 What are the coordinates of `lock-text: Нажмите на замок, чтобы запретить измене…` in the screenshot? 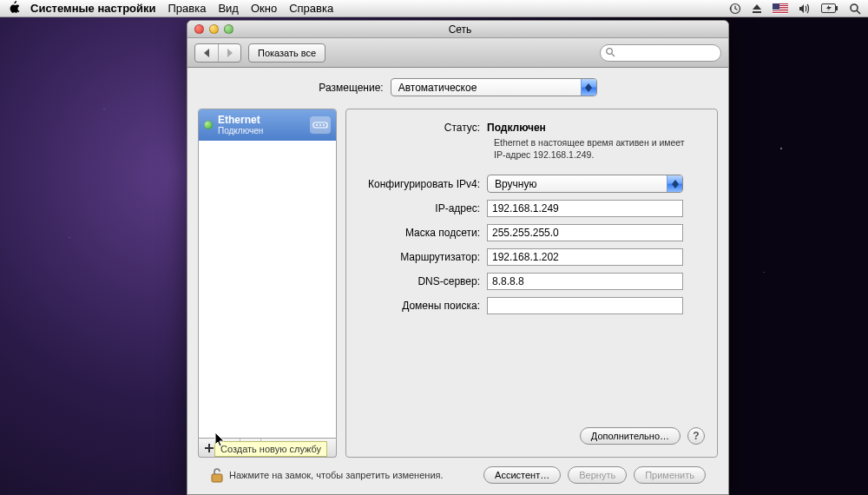 It's located at (337, 475).